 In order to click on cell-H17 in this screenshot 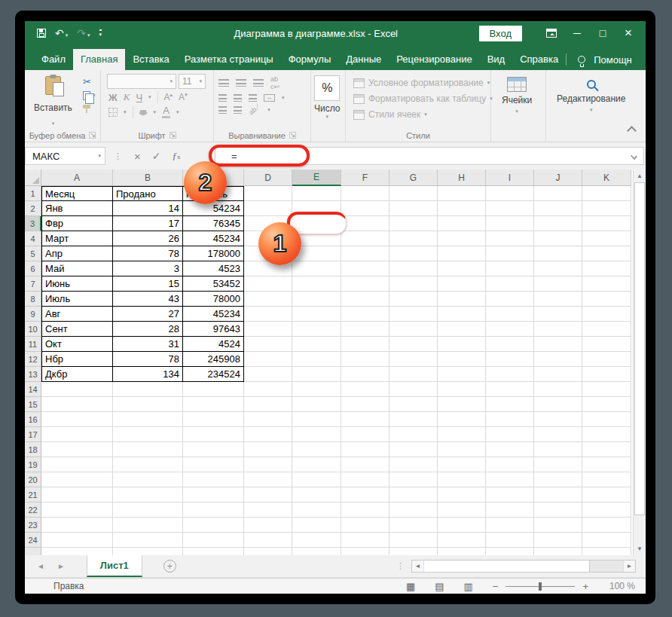, I will do `click(462, 435)`.